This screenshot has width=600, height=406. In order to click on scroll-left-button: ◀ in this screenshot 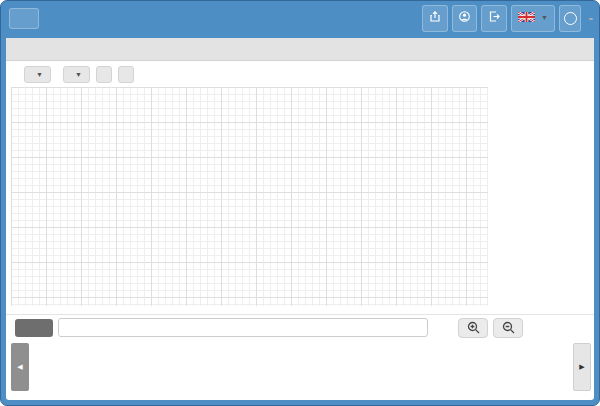, I will do `click(20, 367)`.